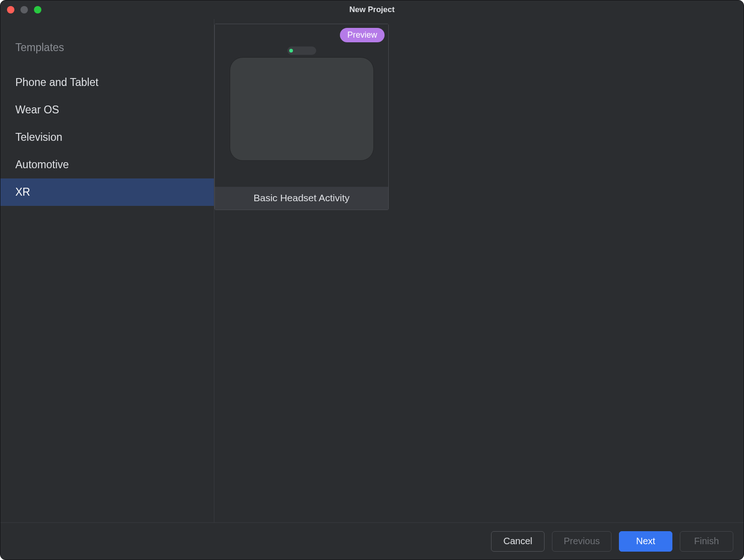 Image resolution: width=744 pixels, height=560 pixels. Describe the element at coordinates (707, 541) in the screenshot. I see `finish-button: Finish` at that location.